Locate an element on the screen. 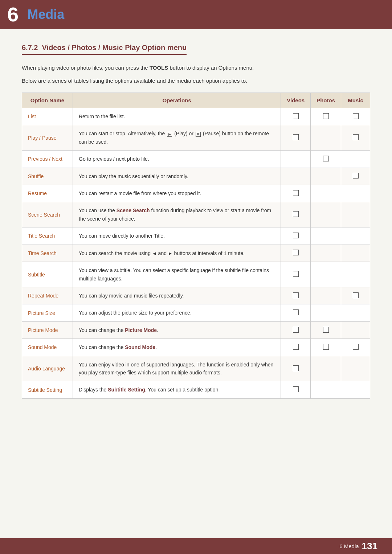 This screenshot has height=554, width=392. option-name-cell: Previous / Next is located at coordinates (48, 159).